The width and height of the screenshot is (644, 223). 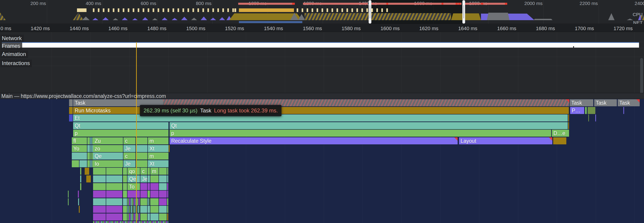 What do you see at coordinates (134, 171) in the screenshot?
I see `flame-bar-qo: qo` at bounding box center [134, 171].